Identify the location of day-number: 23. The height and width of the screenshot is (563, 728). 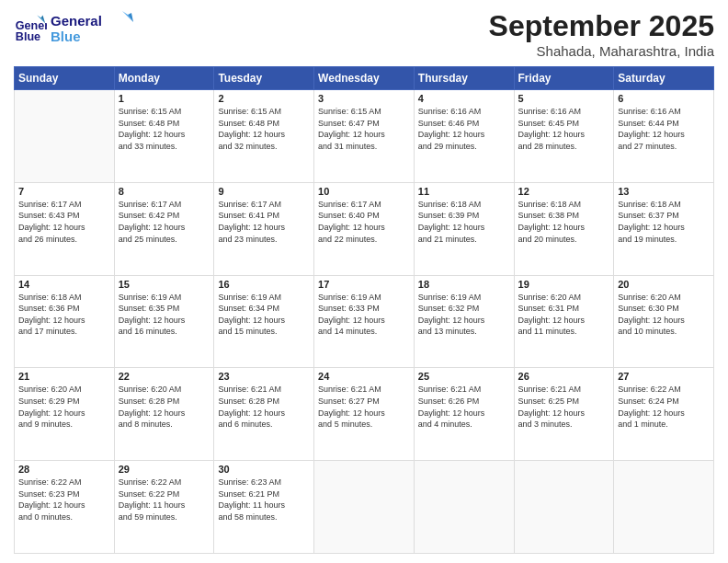
(264, 376).